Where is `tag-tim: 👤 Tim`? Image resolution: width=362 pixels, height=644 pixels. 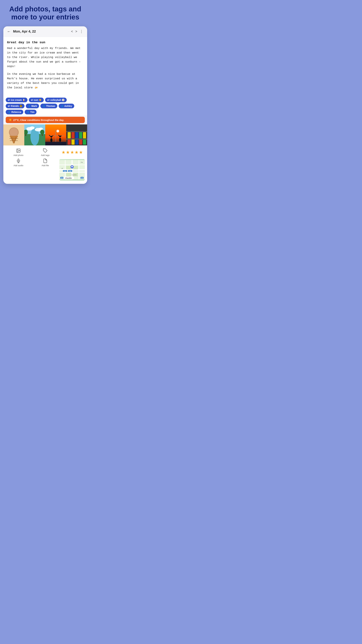
tag-tim: 👤 Tim is located at coordinates (31, 112).